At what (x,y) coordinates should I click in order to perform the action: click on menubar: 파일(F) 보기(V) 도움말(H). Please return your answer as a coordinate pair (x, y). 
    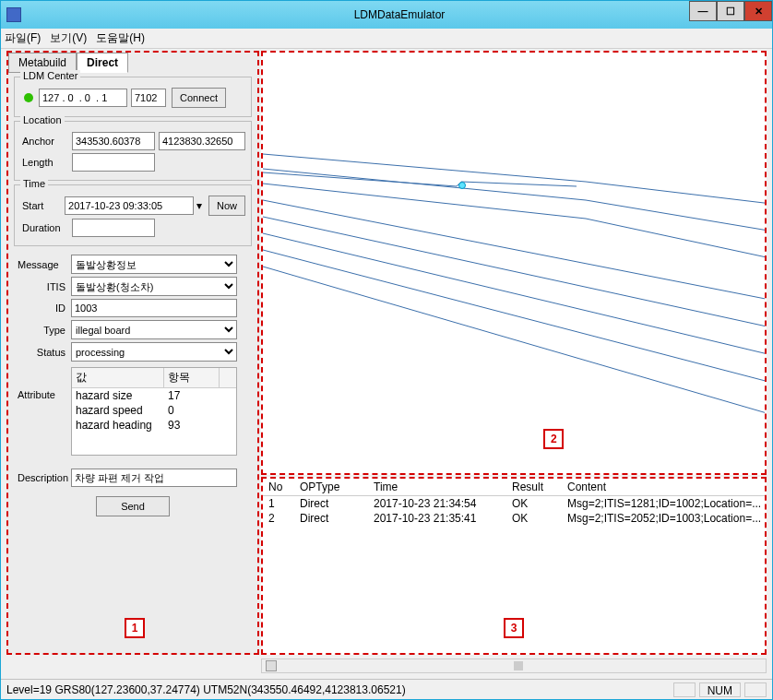
    Looking at the image, I should click on (386, 39).